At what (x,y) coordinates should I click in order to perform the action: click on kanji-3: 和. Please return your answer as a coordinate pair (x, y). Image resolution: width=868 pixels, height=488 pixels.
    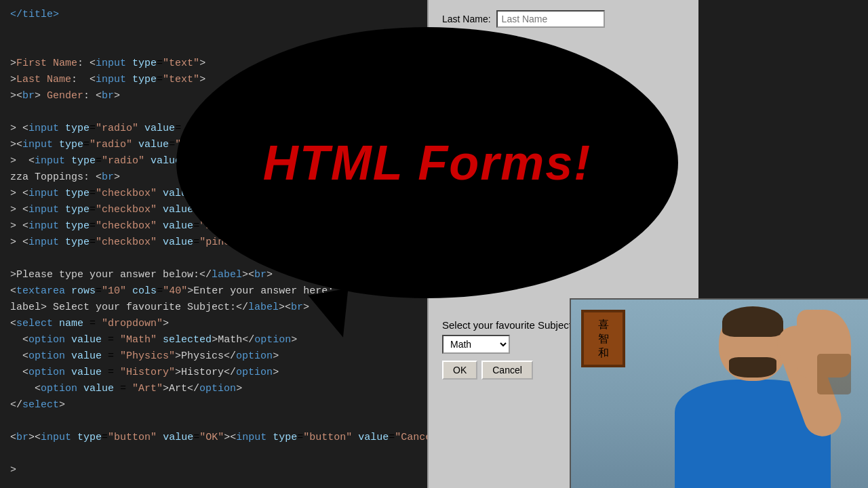
    Looking at the image, I should click on (604, 352).